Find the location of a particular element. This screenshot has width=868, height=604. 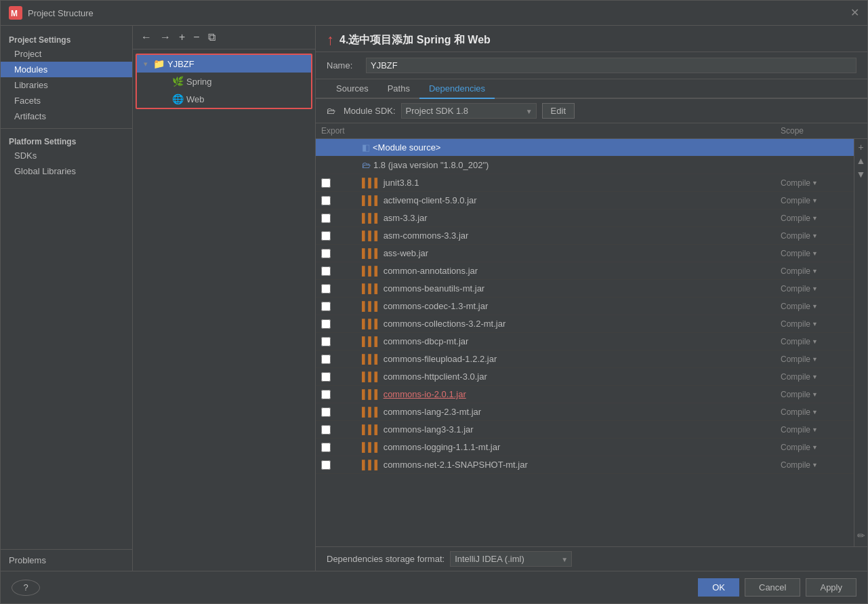

sidebar-item-libraries: Libraries is located at coordinates (66, 85).